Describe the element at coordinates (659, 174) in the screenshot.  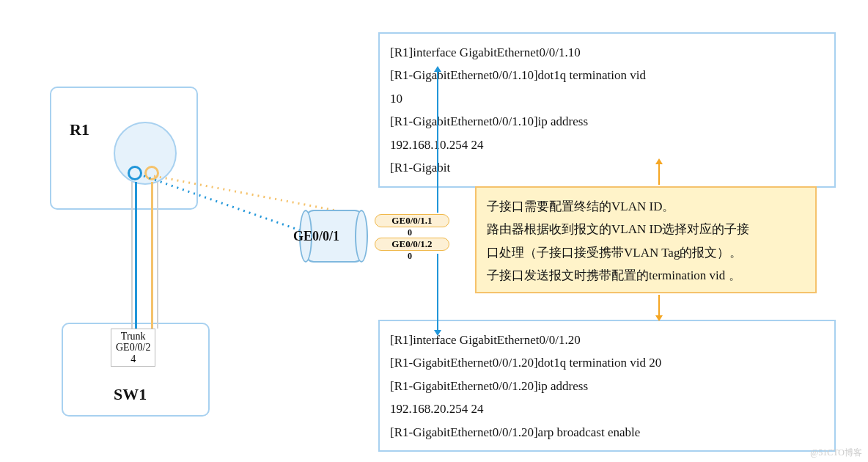
I see `arrow-orange-up` at that location.